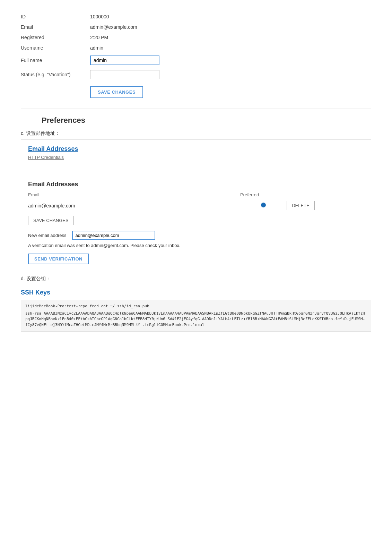 The image size is (392, 555). Describe the element at coordinates (301, 205) in the screenshot. I see `delete-email-button: DELETE` at that location.